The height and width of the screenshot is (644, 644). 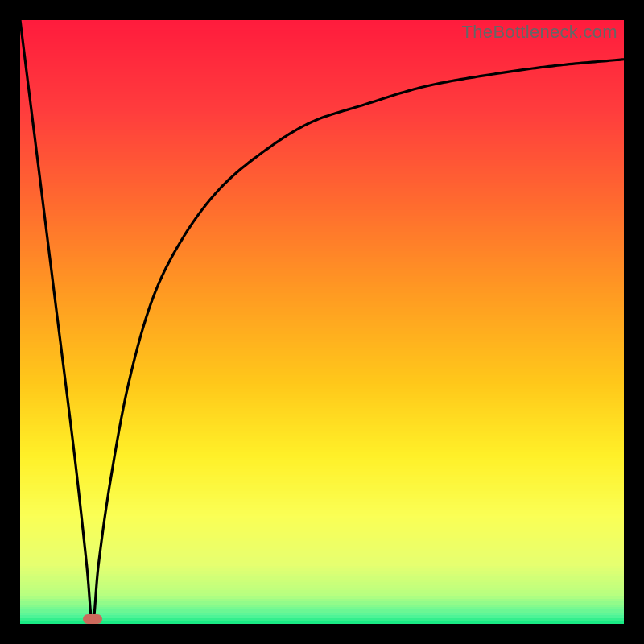 What do you see at coordinates (93, 619) in the screenshot?
I see `optimum-marker` at bounding box center [93, 619].